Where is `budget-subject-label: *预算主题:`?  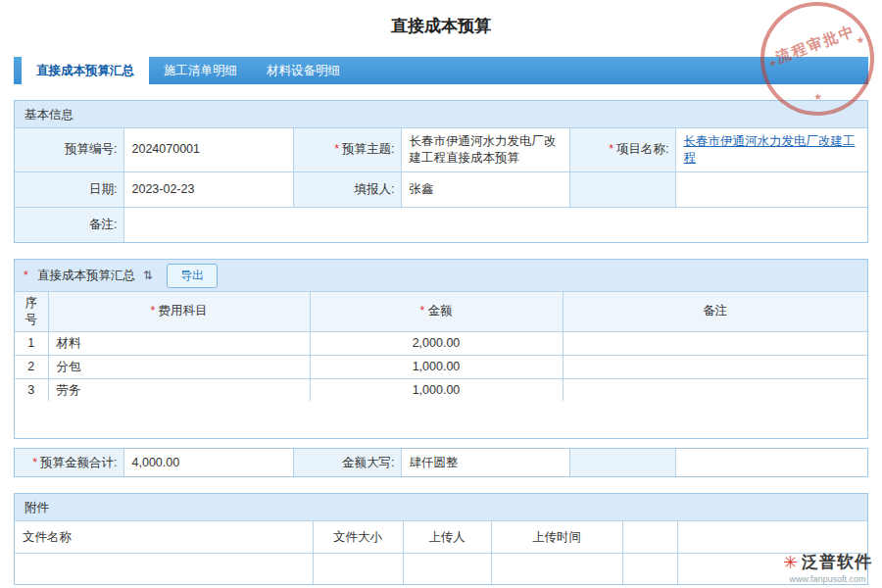 budget-subject-label: *预算主题: is located at coordinates (347, 150).